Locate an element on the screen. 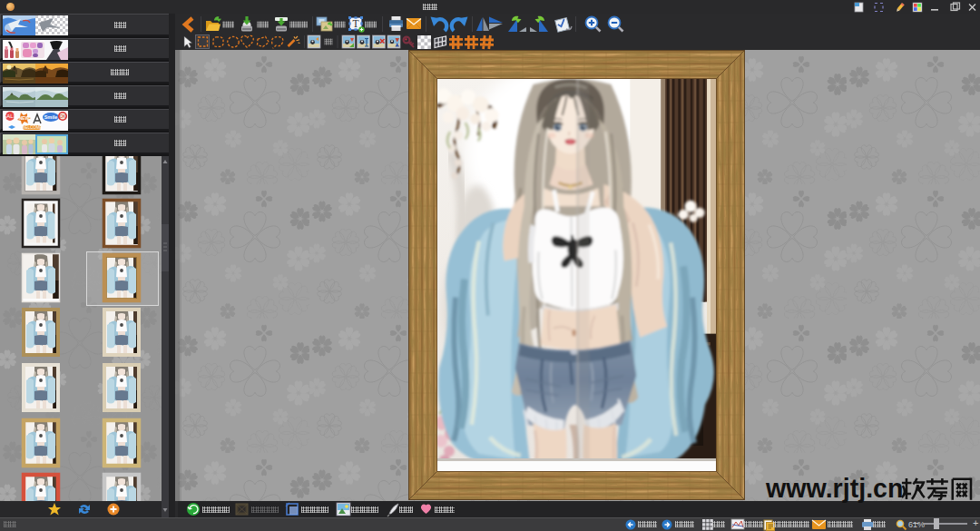 The image size is (980, 531). svg-text: SALE is located at coordinates (9, 116).